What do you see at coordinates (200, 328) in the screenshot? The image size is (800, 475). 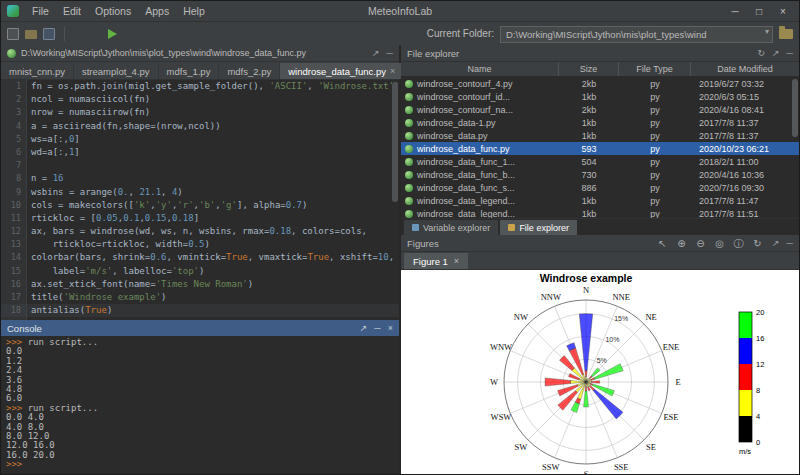 I see `console-header: Console ↗ ─ ×` at bounding box center [200, 328].